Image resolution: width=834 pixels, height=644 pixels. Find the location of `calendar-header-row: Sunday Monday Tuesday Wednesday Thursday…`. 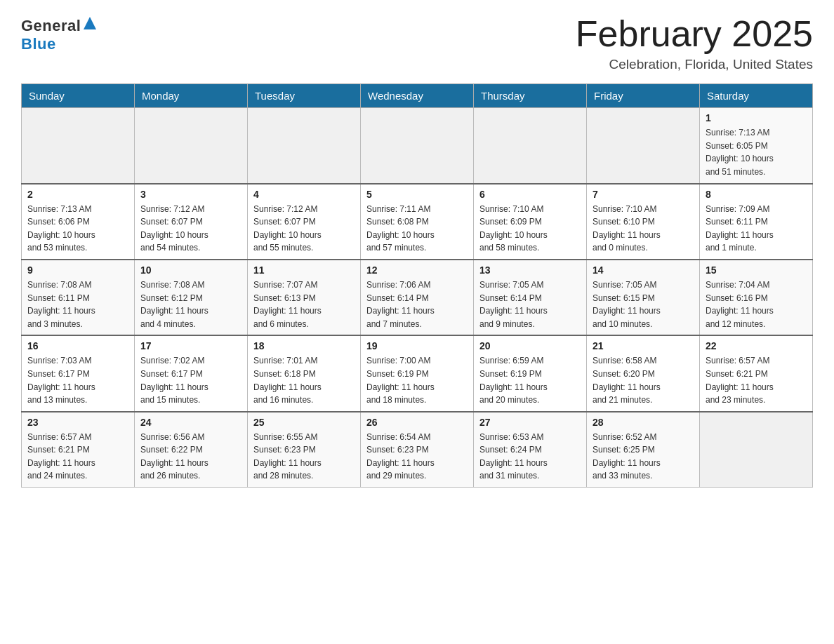

calendar-header-row: Sunday Monday Tuesday Wednesday Thursday… is located at coordinates (417, 96).